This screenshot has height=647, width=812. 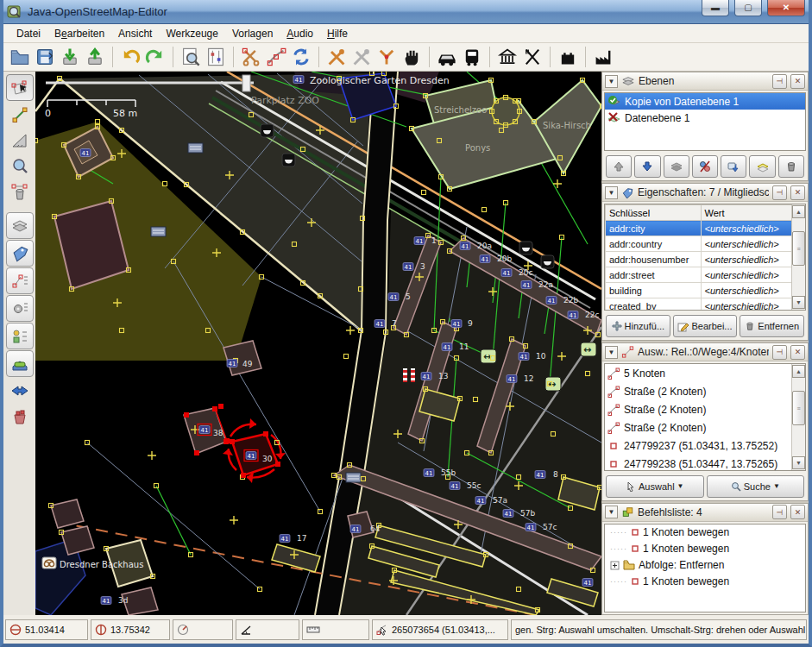 I want to click on split-way-icon, so click(x=276, y=57).